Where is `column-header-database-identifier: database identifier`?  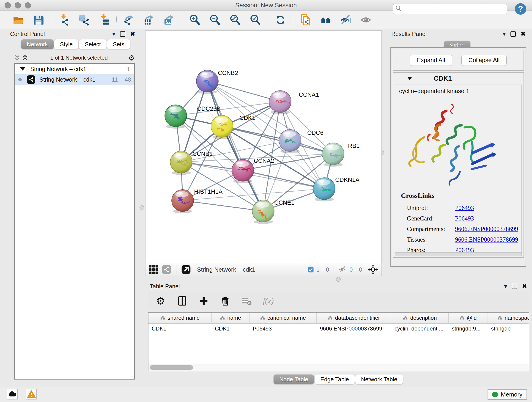
column-header-database-identifier: database identifier is located at coordinates (354, 318).